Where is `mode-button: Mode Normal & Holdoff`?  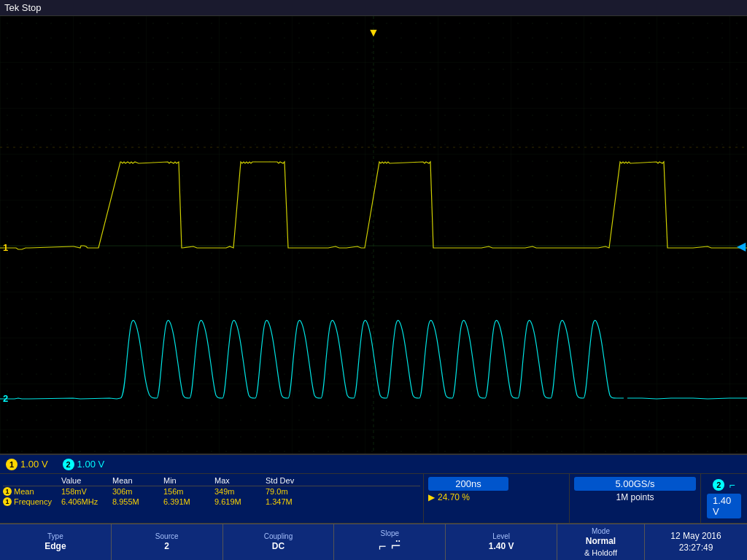
mode-button: Mode Normal & Holdoff is located at coordinates (601, 542).